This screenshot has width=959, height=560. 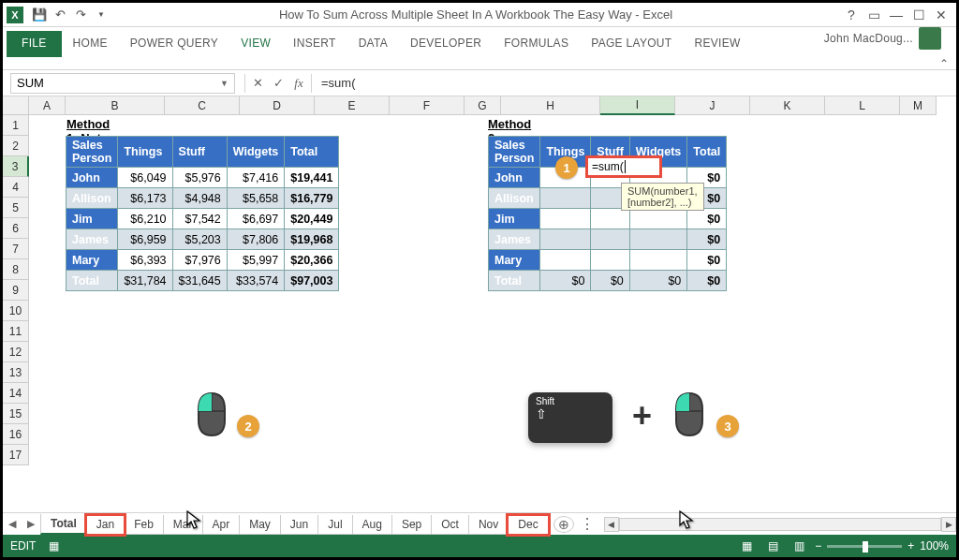 What do you see at coordinates (335, 524) in the screenshot?
I see `sheet-tab-jul: Jul` at bounding box center [335, 524].